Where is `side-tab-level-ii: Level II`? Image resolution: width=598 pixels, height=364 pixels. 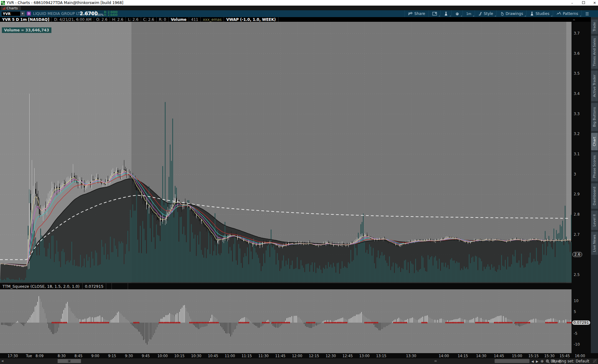 side-tab-level-ii: Level II is located at coordinates (594, 220).